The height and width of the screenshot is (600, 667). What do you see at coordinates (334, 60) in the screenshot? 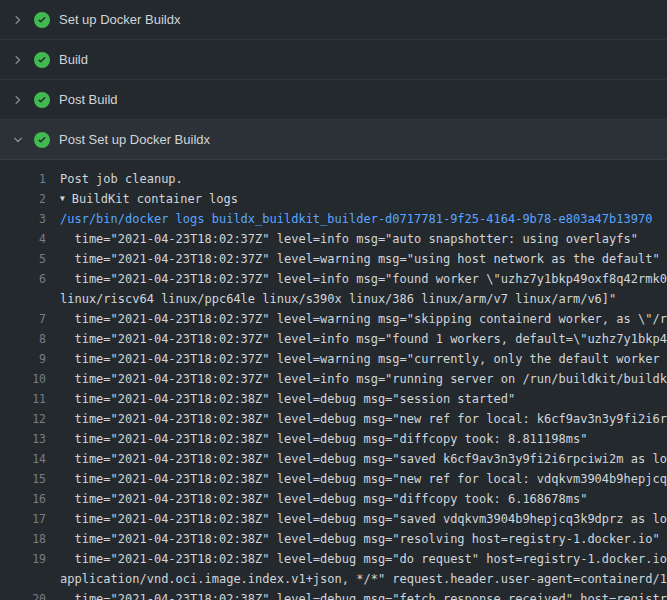
I see `step-header-build: Build` at bounding box center [334, 60].